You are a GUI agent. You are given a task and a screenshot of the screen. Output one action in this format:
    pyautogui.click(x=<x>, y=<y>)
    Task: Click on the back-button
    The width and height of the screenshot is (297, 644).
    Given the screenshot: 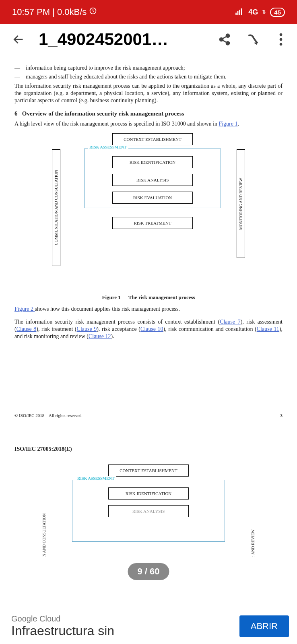 What is the action you would take?
    pyautogui.click(x=19, y=39)
    